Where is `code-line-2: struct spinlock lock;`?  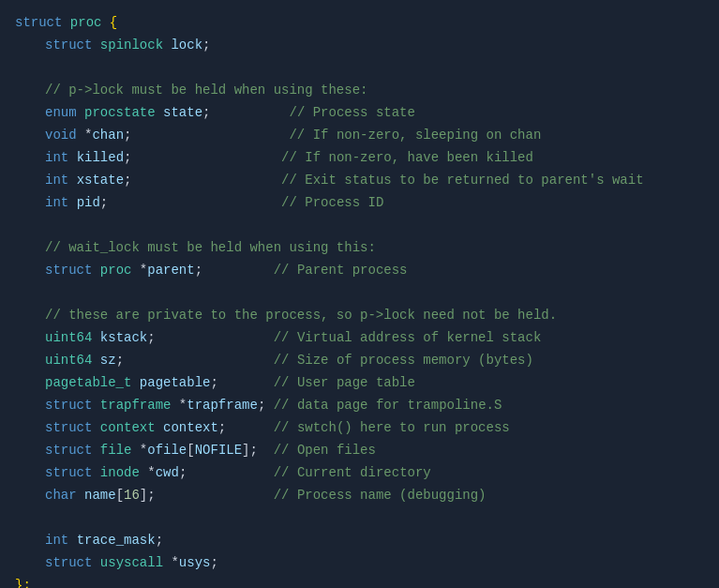 code-line-2: struct spinlock lock; is located at coordinates (360, 45).